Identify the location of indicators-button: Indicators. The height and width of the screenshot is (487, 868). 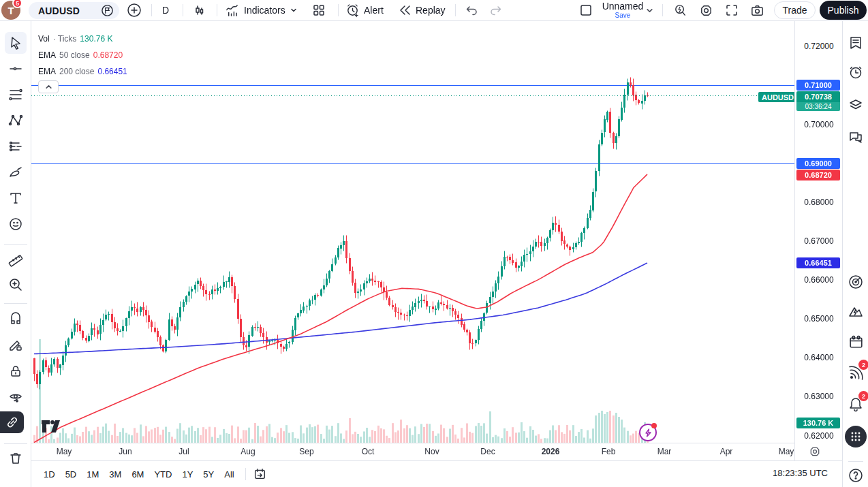
(261, 10).